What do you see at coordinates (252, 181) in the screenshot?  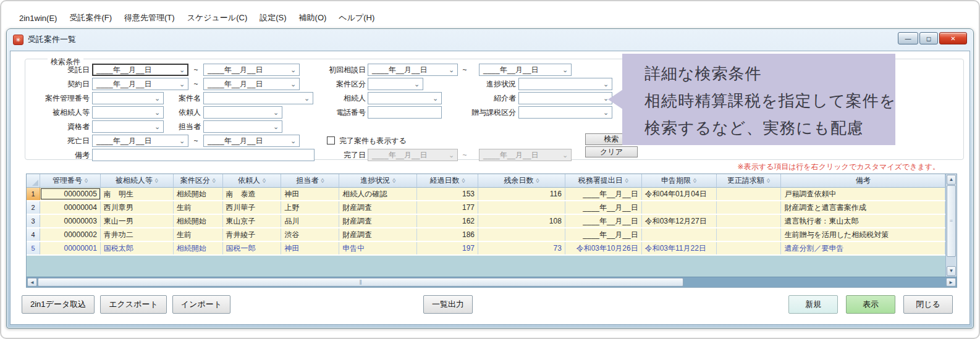 I see `column-header: 依頼人◊` at bounding box center [252, 181].